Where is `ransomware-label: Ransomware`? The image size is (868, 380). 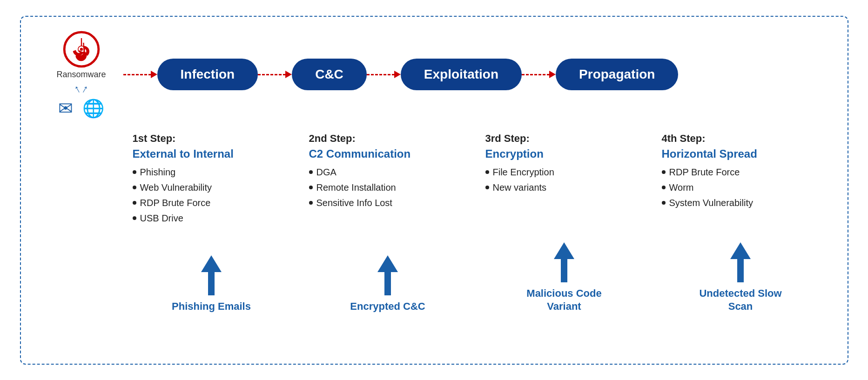
ransomware-label: Ransomware is located at coordinates (81, 74).